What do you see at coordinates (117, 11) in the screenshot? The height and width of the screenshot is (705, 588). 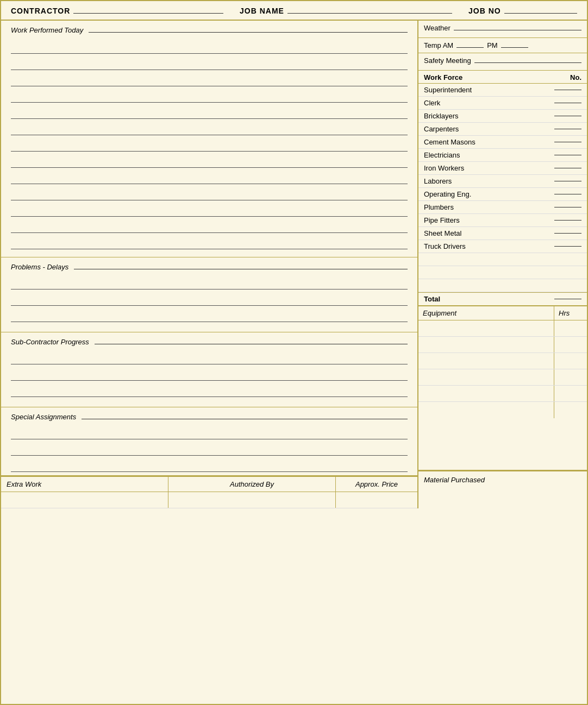 I see `contractor-field: CONTRACTOR` at bounding box center [117, 11].